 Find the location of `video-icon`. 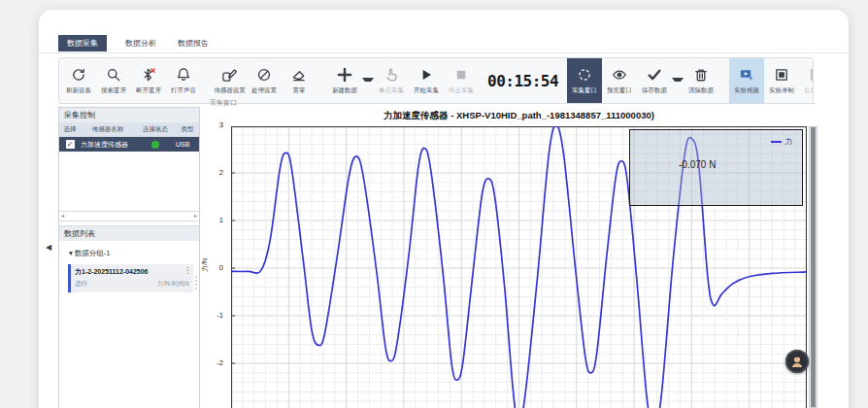

video-icon is located at coordinates (747, 75).